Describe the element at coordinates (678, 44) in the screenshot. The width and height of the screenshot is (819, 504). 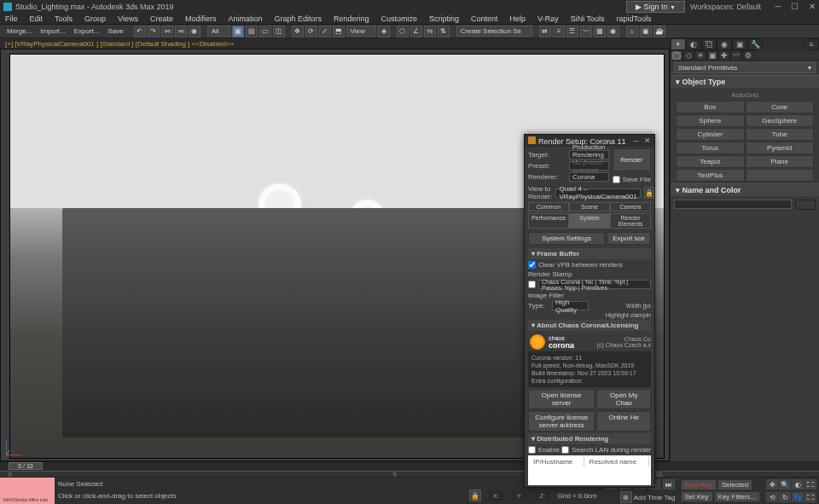
I see `create-tab-icon: ✦` at that location.